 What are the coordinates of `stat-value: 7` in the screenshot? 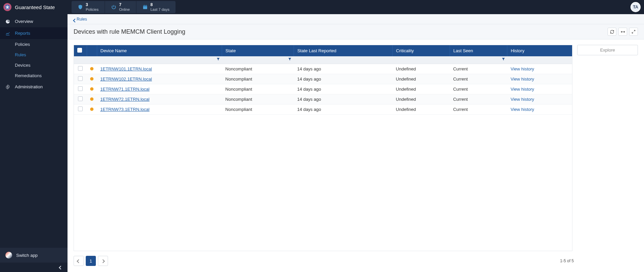 It's located at (125, 5).